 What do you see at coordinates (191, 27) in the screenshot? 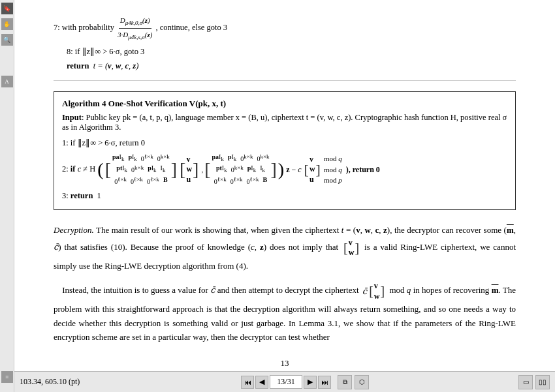
I see `line7-end: , continue, else goto 3` at bounding box center [191, 27].